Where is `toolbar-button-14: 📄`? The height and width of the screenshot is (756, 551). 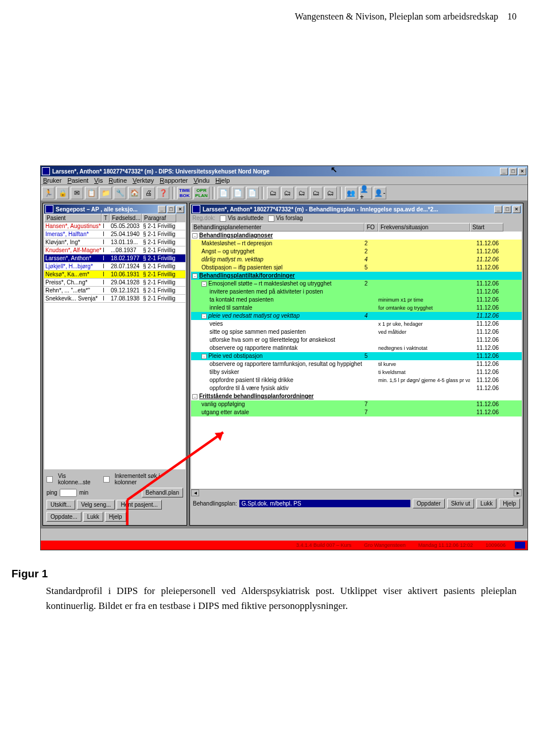
toolbar-button-14: 📄 is located at coordinates (238, 193).